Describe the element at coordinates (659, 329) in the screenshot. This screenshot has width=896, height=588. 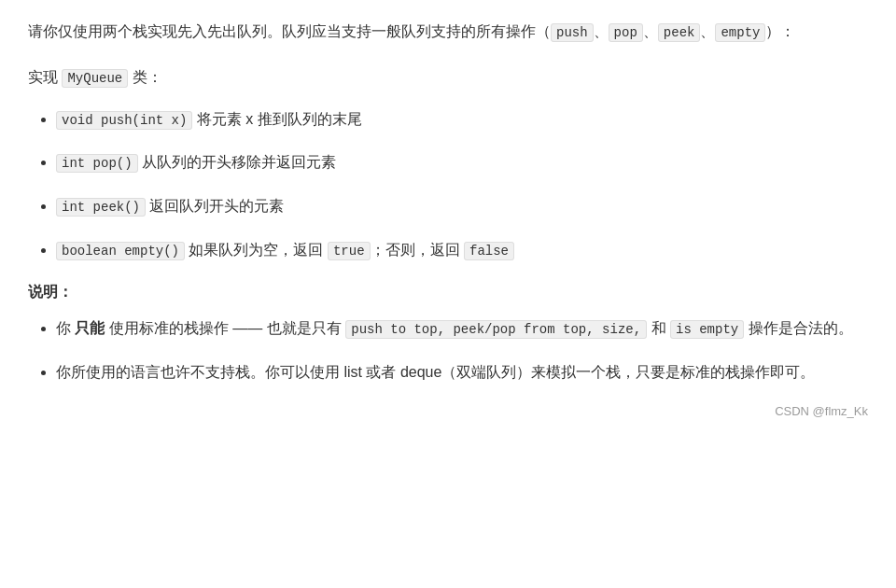
I see `note-1-end: 和` at that location.